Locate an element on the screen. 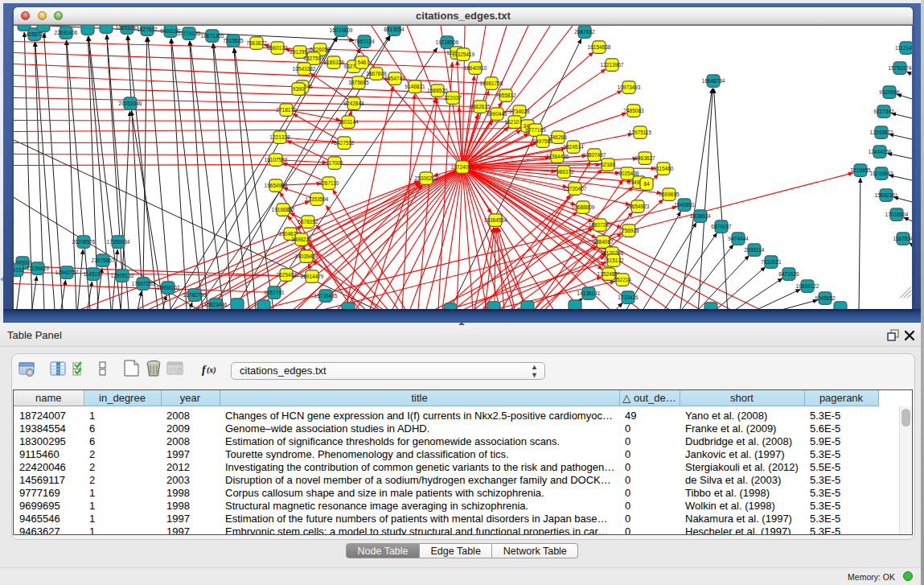 This screenshot has height=585, width=924. svg-text: 21364436 is located at coordinates (558, 156).